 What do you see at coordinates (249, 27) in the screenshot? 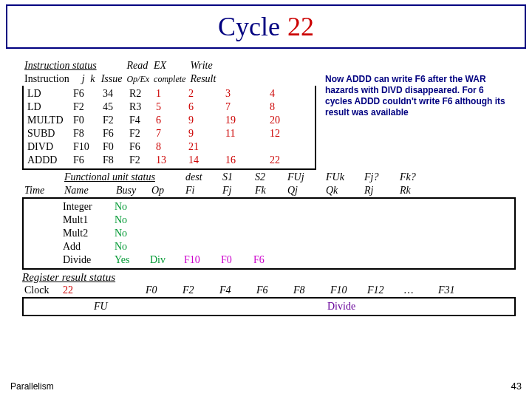
I see `title-word-1: Cycle` at bounding box center [249, 27].